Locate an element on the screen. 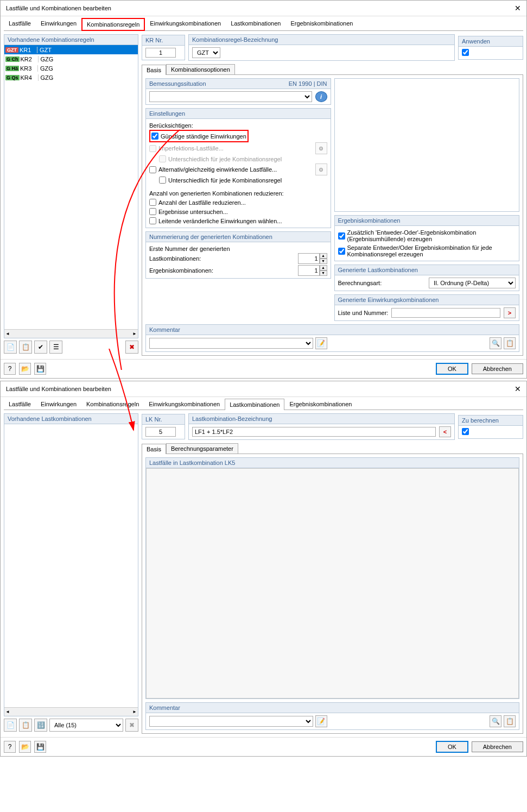 The width and height of the screenshot is (527, 812). diff1-checkbox: Unterschiedlich für jede Kombinationsreg… is located at coordinates (243, 159).